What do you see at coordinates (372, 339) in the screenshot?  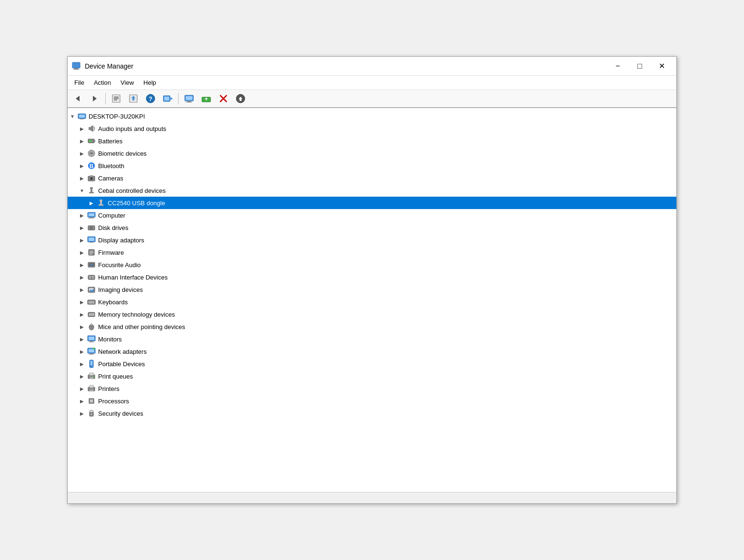 I see `list-item: ▶ Monitors` at bounding box center [372, 339].